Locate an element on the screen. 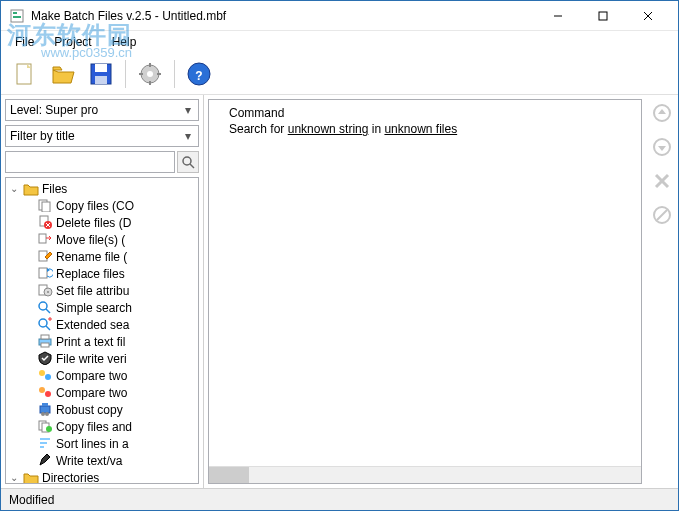  tree-label: Extended sea is located at coordinates (92, 325).